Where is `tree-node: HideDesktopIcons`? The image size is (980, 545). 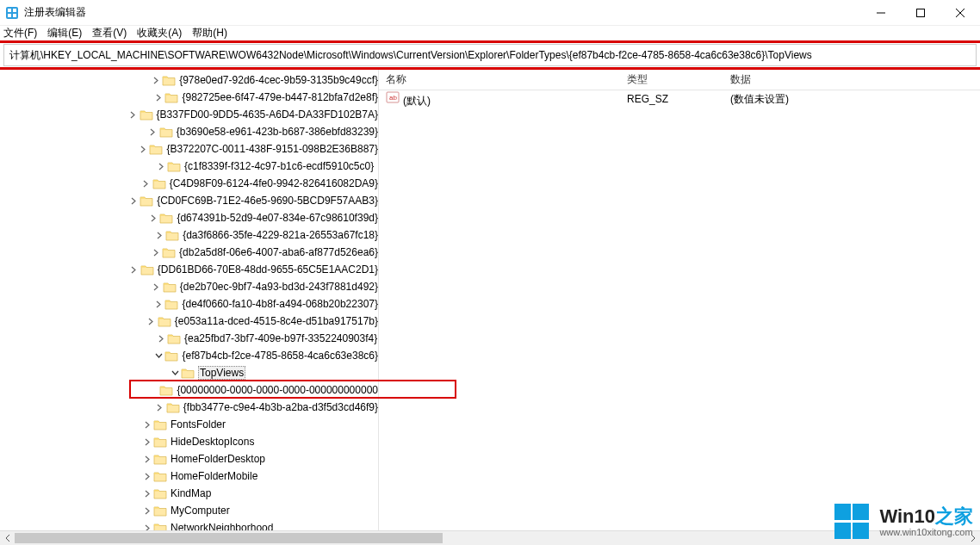 tree-node: HideDesktopIcons is located at coordinates (189, 442).